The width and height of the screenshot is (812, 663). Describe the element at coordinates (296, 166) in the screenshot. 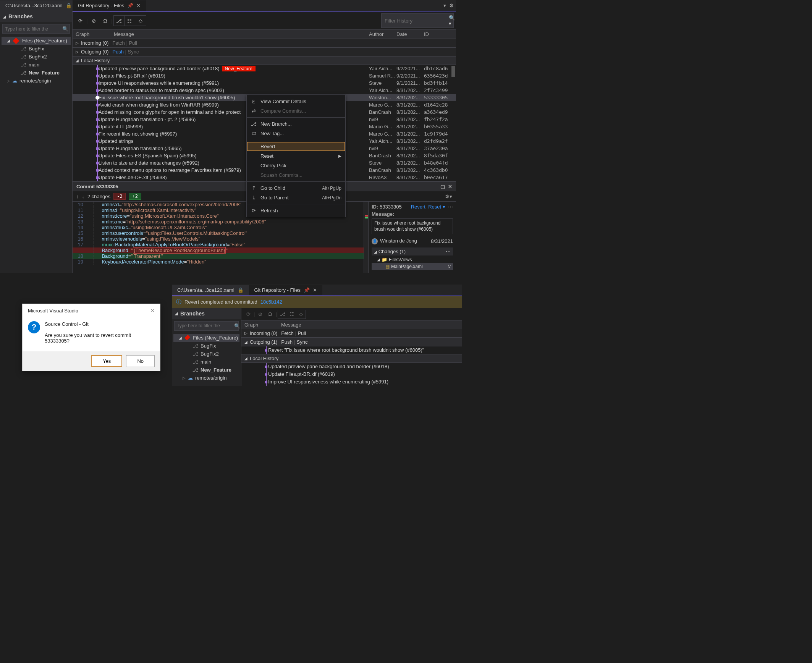

I see `ctx-cherry-pick: Cherry-Pick` at that location.